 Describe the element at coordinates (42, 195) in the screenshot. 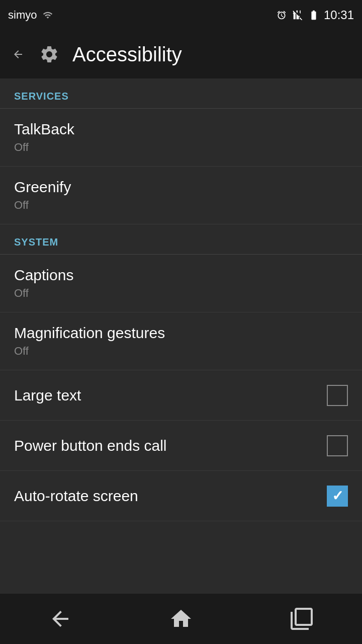

I see `greenify-text: Greenify Off` at that location.